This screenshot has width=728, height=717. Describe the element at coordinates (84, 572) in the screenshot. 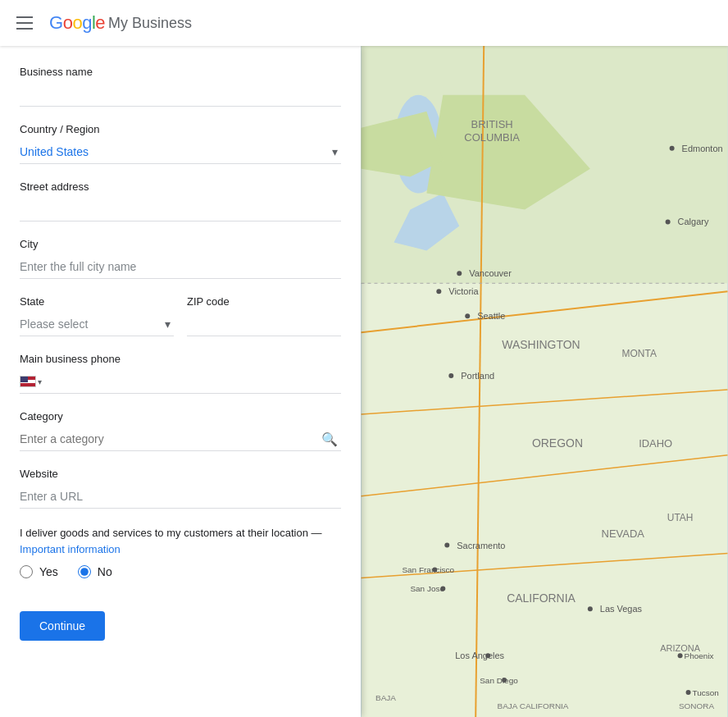

I see `no-radio` at that location.